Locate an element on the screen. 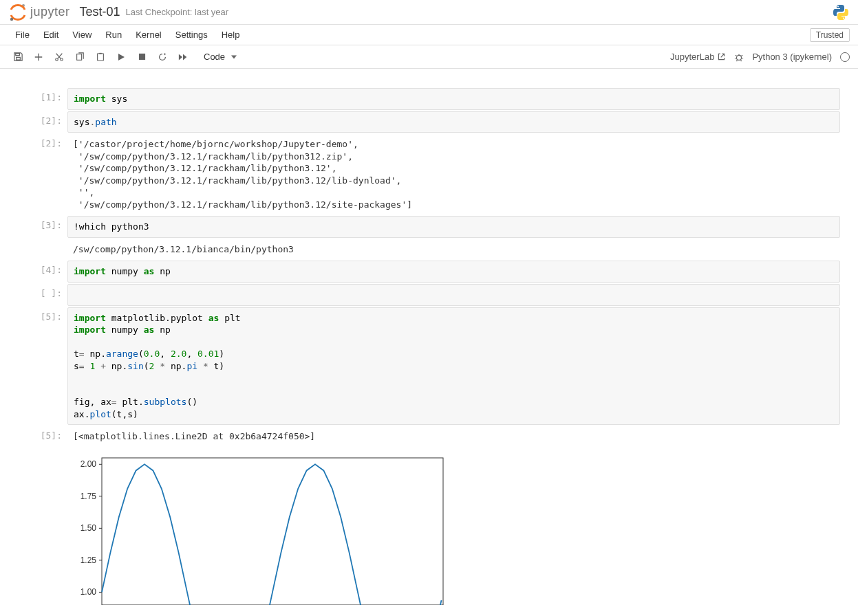  code-cell: [3]:!which python3 is located at coordinates (429, 227).